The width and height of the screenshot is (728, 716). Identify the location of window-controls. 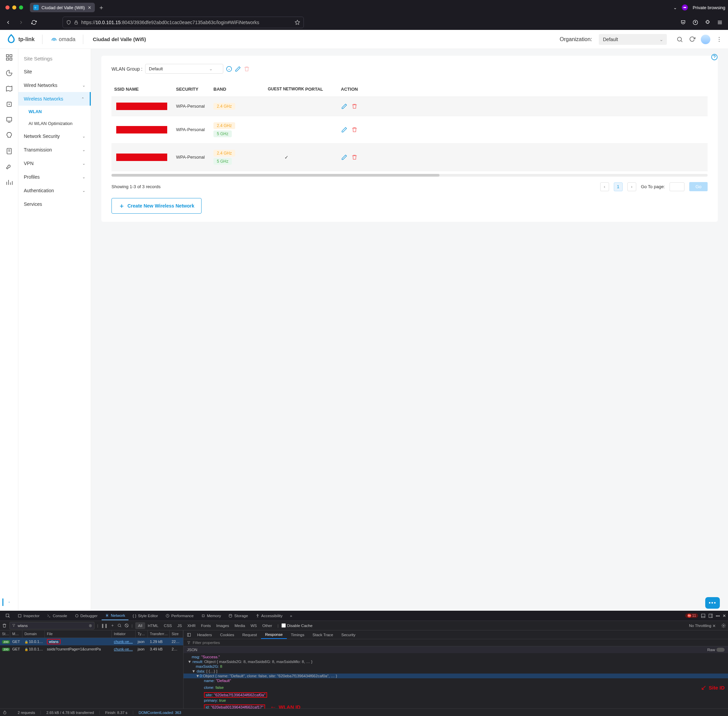
(14, 8).